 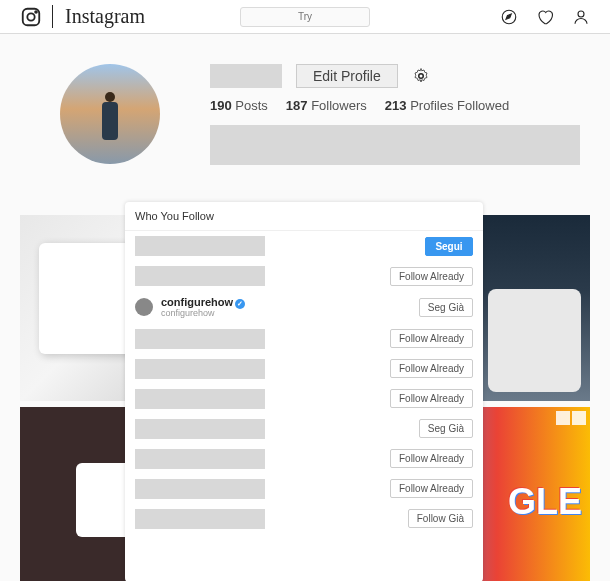 What do you see at coordinates (400, 76) in the screenshot?
I see `profile-name-row: Edit Profile` at bounding box center [400, 76].